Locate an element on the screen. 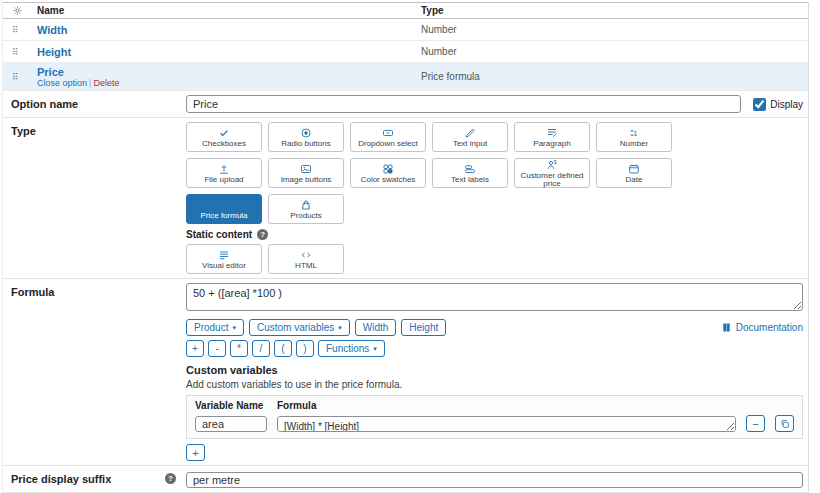 The width and height of the screenshot is (820, 493). price-formula-icon: fx is located at coordinates (224, 205).